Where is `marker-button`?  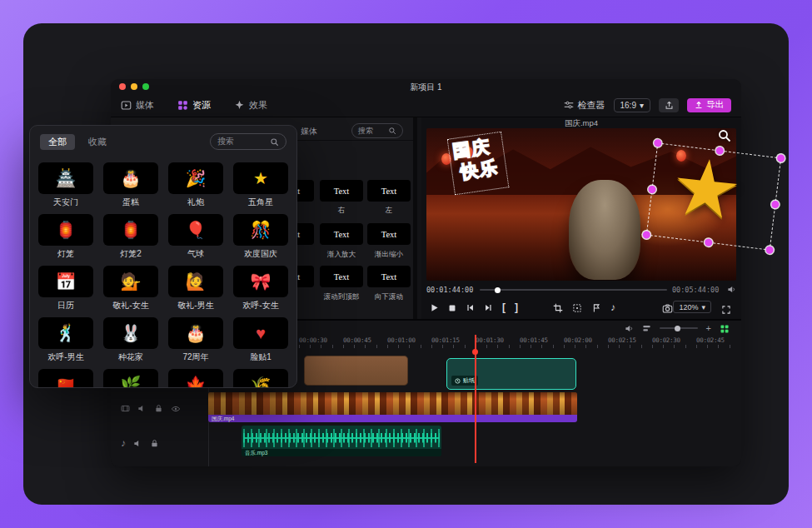
marker-button is located at coordinates (596, 307).